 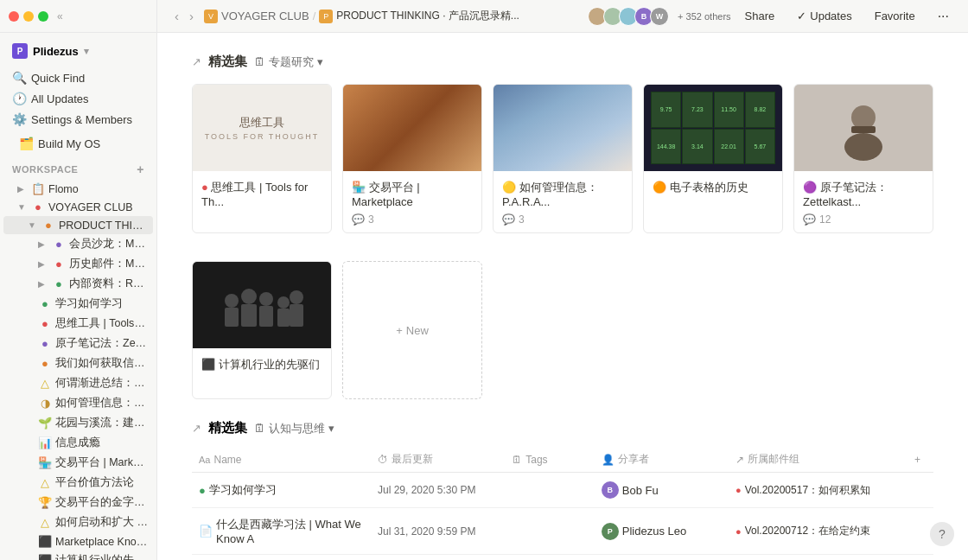 What do you see at coordinates (372, 220) in the screenshot?
I see `comment-count-marketplace: 3` at bounding box center [372, 220].